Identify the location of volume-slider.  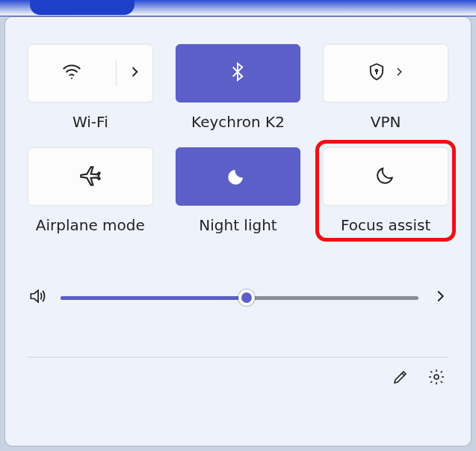
(239, 298).